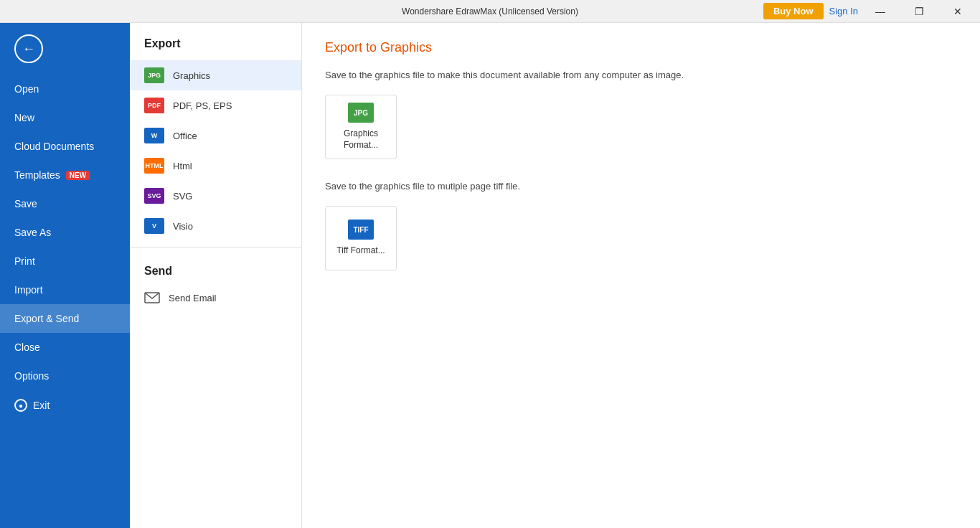  I want to click on export-item-office: W Office, so click(215, 136).